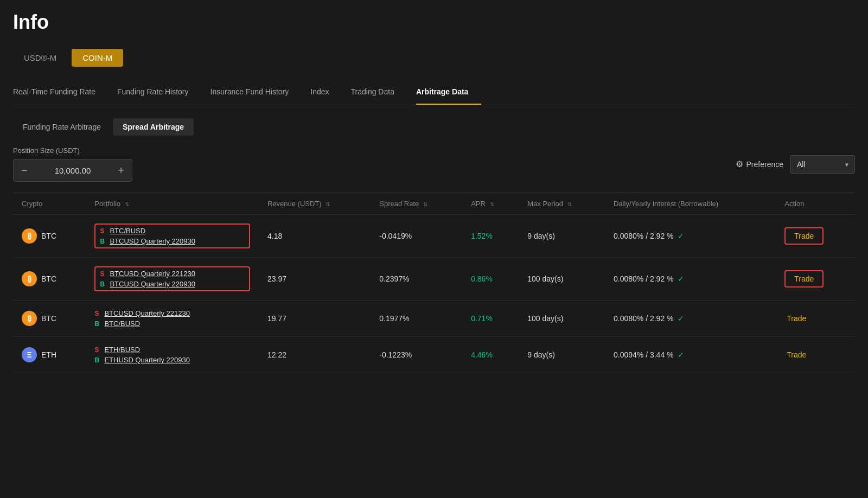  I want to click on position-input-row: − 10,000.00 +, so click(73, 170).